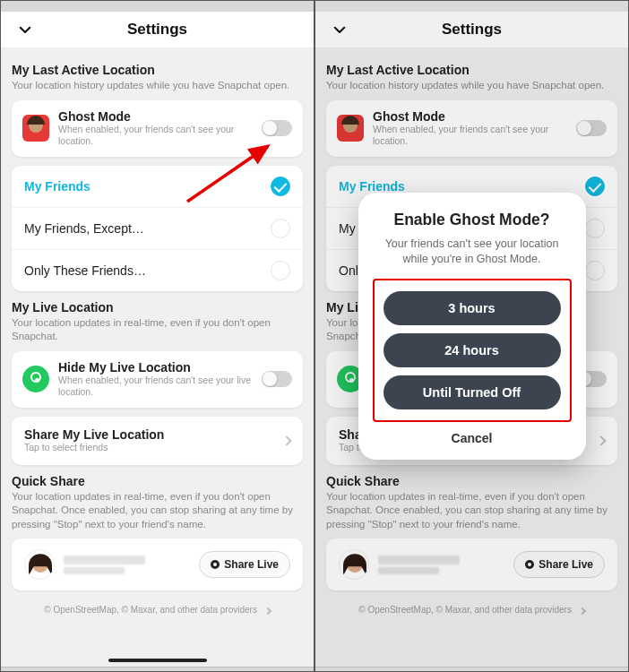 This screenshot has height=672, width=629. I want to click on share-live-card: Share My Live Location Tap to select fri…, so click(158, 441).